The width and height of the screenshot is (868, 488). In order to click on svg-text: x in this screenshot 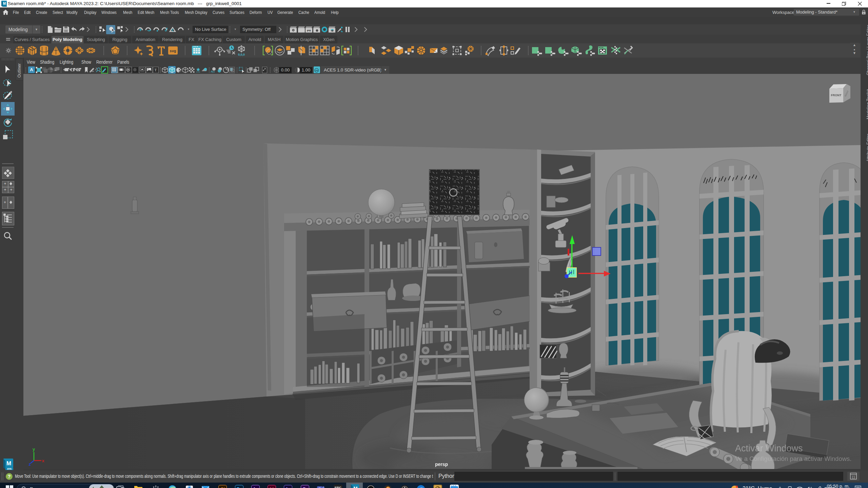, I will do `click(43, 461)`.